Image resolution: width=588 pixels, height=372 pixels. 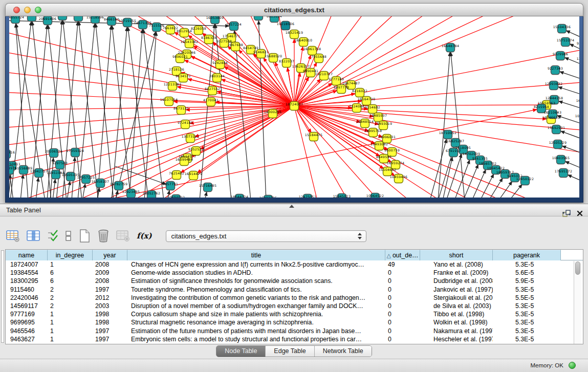 What do you see at coordinates (578, 43) in the screenshot?
I see `graph-node-label: 9273413` at bounding box center [578, 43].